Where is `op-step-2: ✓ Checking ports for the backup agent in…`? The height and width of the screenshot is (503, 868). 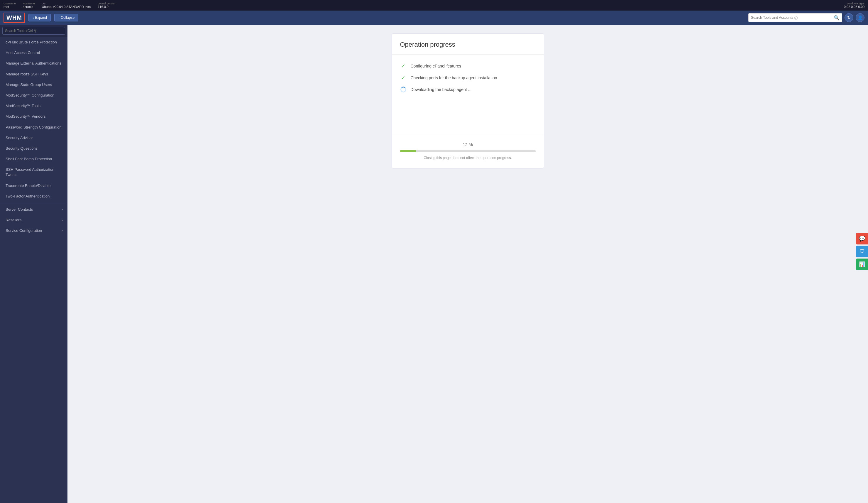 op-step-2: ✓ Checking ports for the backup agent in… is located at coordinates (468, 78).